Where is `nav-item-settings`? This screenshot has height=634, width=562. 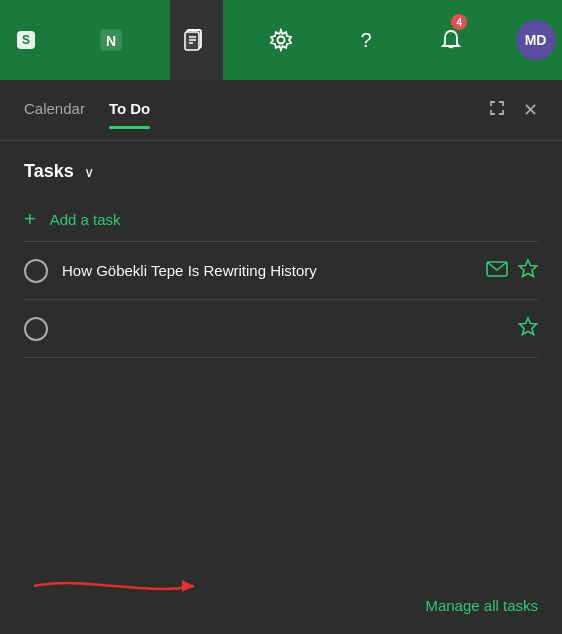
nav-item-settings is located at coordinates (282, 40).